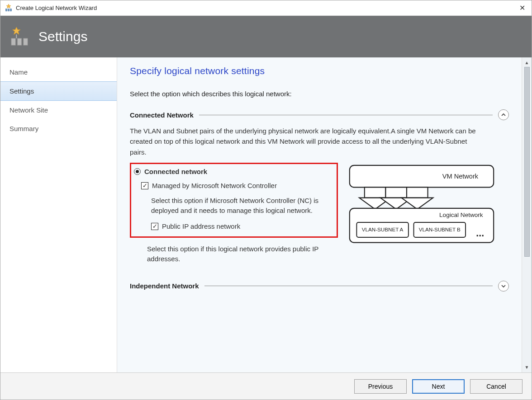 The height and width of the screenshot is (400, 532). Describe the element at coordinates (238, 254) in the screenshot. I see `public-ip-desc: Select this option if this logical netwo…` at that location.